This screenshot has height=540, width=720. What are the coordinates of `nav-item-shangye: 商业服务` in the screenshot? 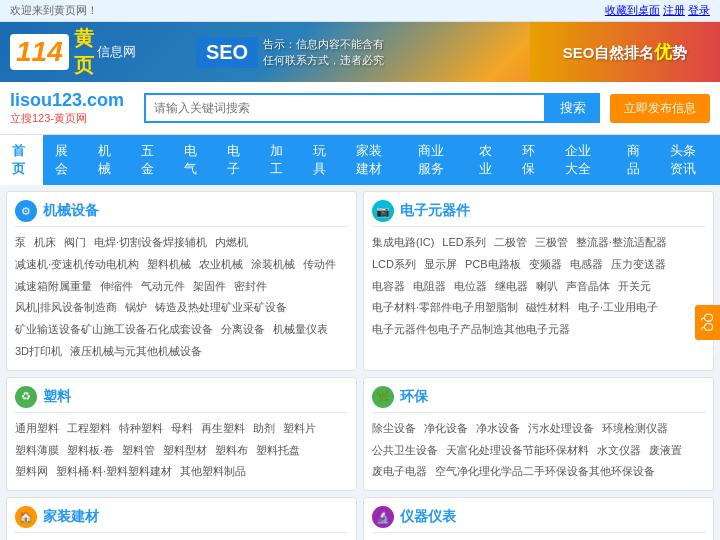 It's located at (437, 160).